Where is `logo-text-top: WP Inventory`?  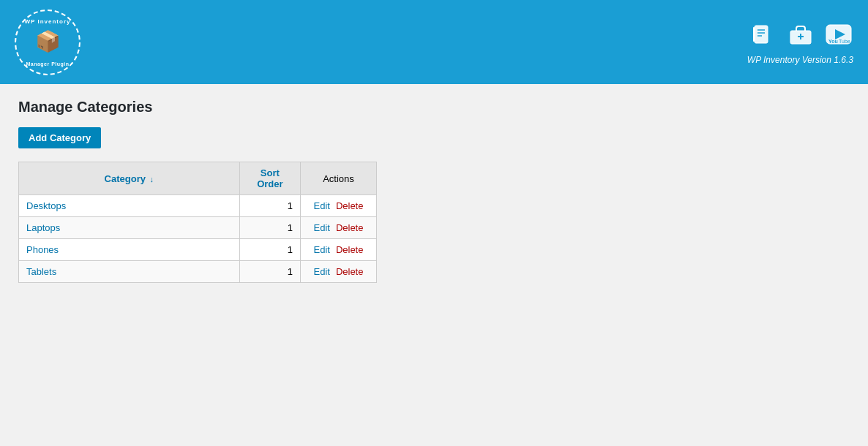 logo-text-top: WP Inventory is located at coordinates (48, 22).